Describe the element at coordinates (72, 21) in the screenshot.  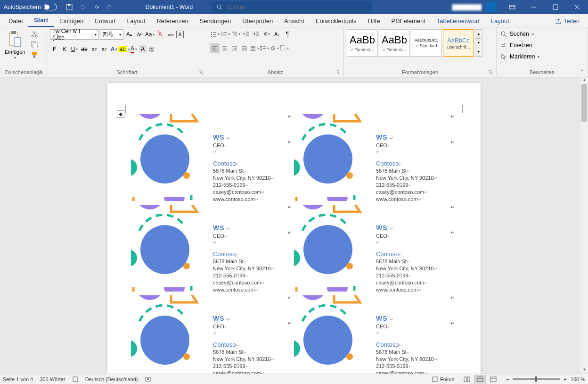
I see `tab-einfuegen: Einfügen` at that location.